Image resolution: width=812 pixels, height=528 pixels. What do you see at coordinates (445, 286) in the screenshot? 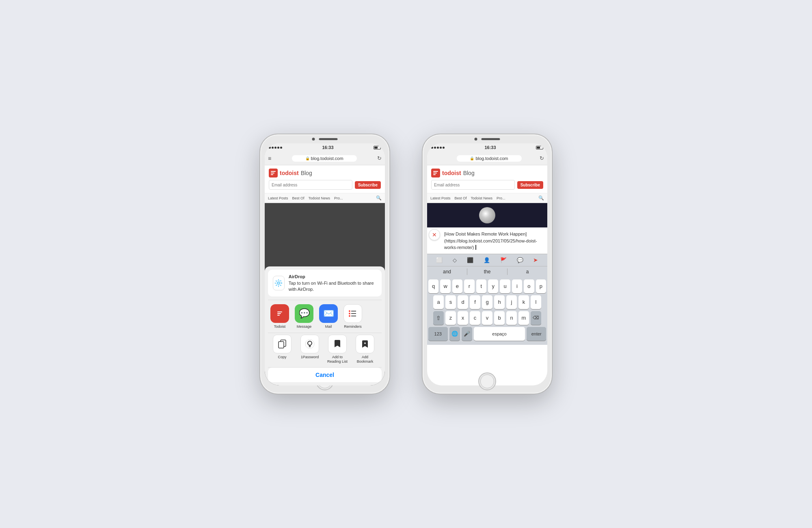
I see `key-w: w` at bounding box center [445, 286].